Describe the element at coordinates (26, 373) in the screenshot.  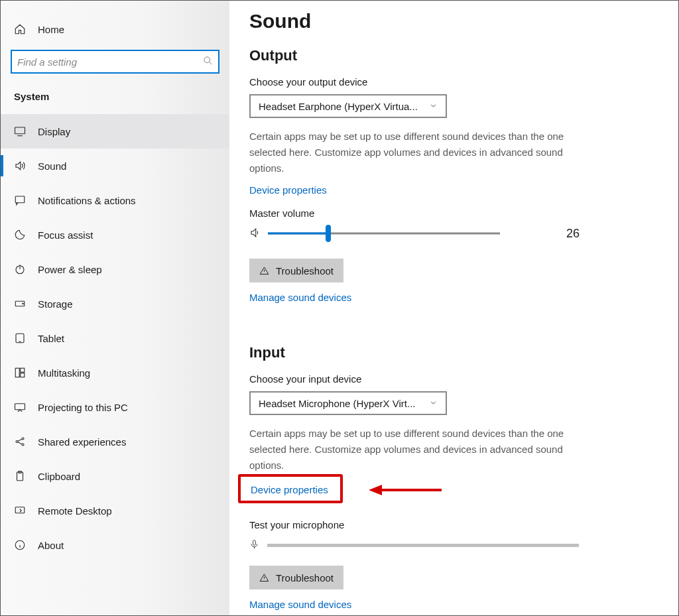
I see `multitasking-icon` at that location.